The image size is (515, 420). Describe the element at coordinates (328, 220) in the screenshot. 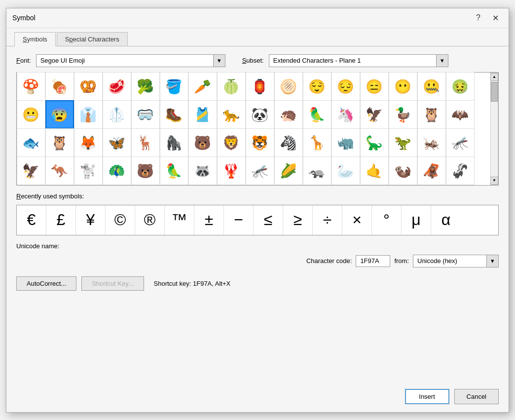

I see `recent-cell: ÷` at that location.